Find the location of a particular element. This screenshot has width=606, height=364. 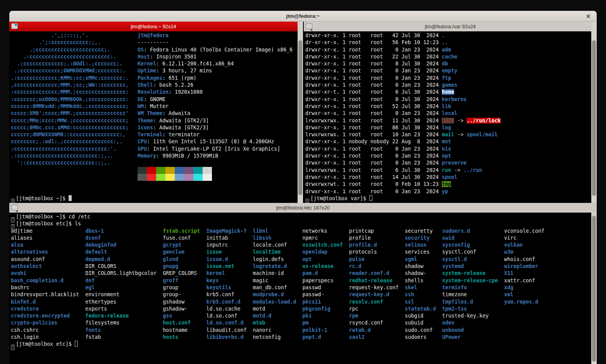

palette-swatch is located at coordinates (161, 170).